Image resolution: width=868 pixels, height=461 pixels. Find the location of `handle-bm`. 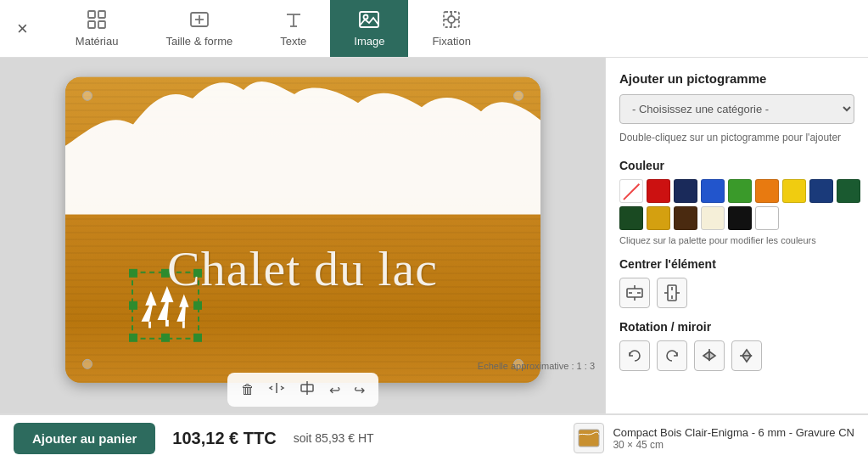

handle-bm is located at coordinates (165, 338).